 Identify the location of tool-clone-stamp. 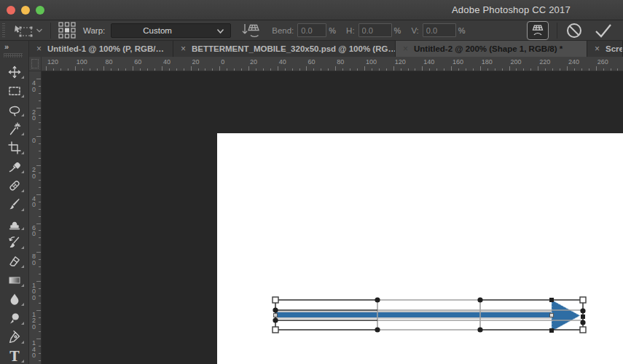
(15, 223).